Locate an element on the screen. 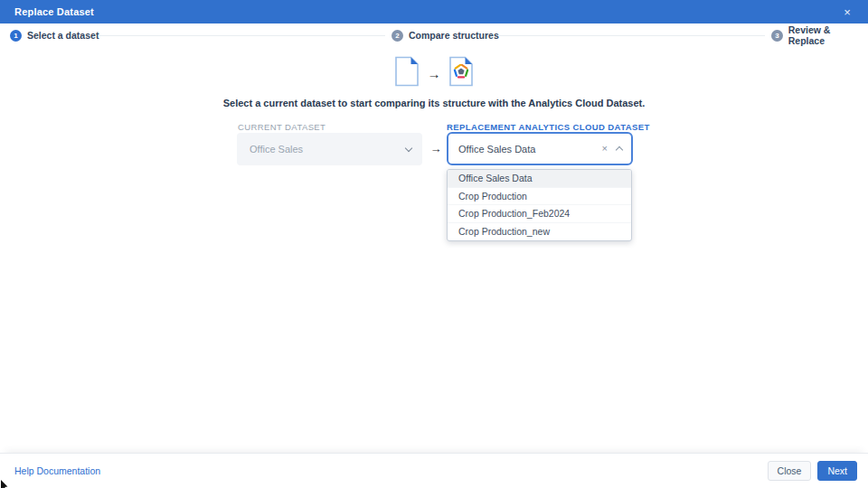  instruction-text: Select a current dataset to start compar… is located at coordinates (434, 103).